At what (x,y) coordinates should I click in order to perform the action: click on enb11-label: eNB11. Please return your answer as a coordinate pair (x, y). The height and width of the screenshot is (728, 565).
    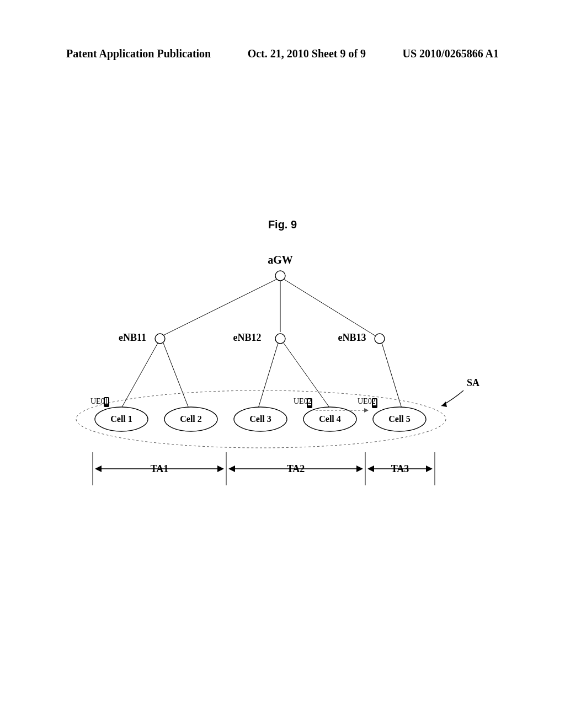
    Looking at the image, I should click on (132, 338).